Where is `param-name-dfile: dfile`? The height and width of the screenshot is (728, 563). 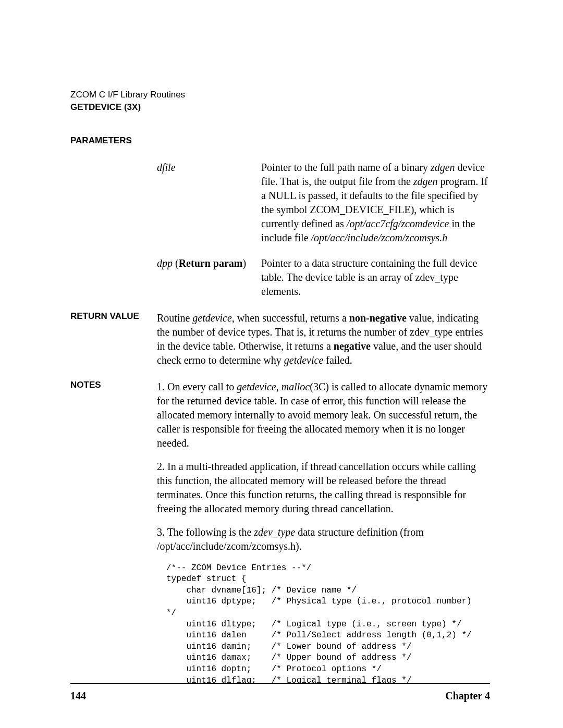 param-name-dfile: dfile is located at coordinates (209, 203).